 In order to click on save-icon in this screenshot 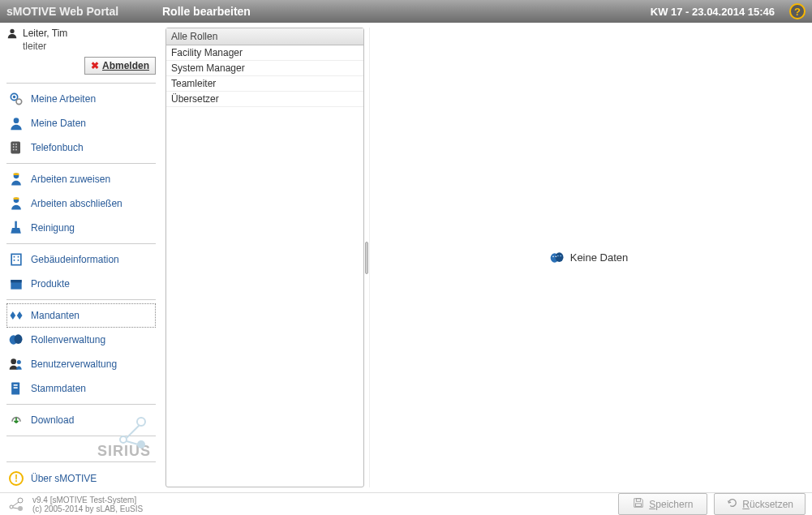, I will do `click(638, 504)`.